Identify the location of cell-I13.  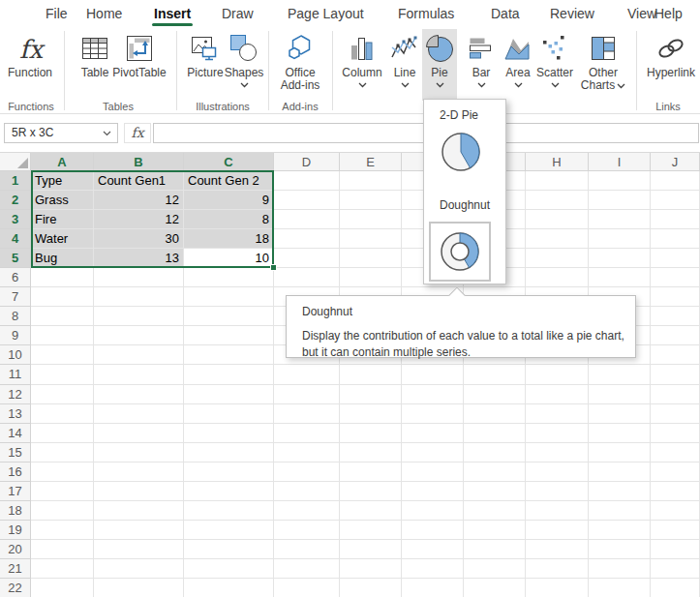
(620, 414).